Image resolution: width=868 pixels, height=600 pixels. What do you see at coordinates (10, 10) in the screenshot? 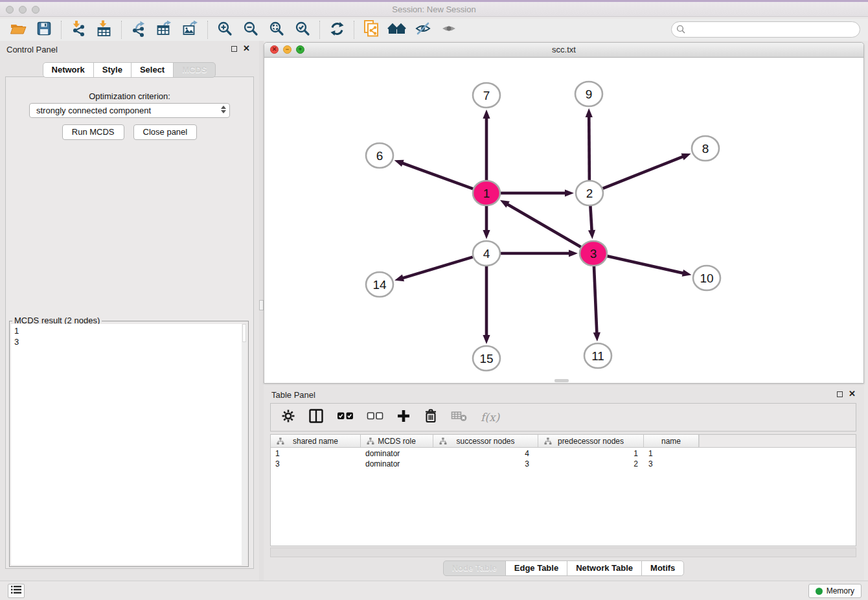
I see `window-close-icon` at bounding box center [10, 10].